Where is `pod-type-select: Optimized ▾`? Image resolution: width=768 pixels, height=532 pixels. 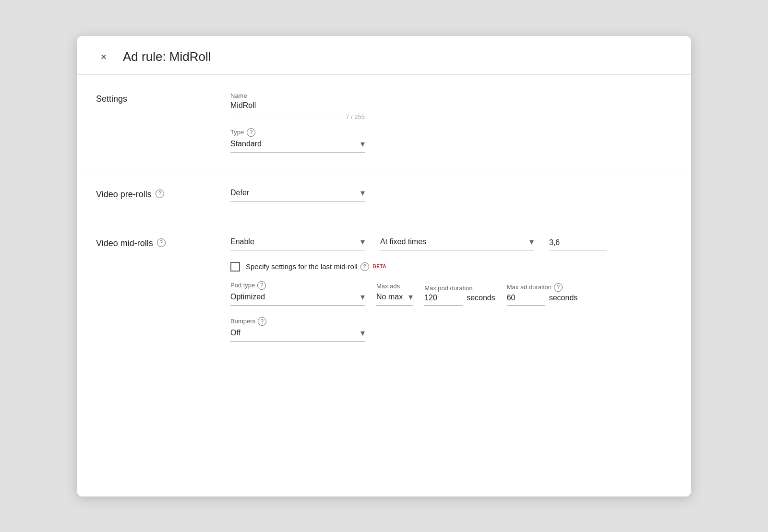 pod-type-select: Optimized ▾ is located at coordinates (298, 298).